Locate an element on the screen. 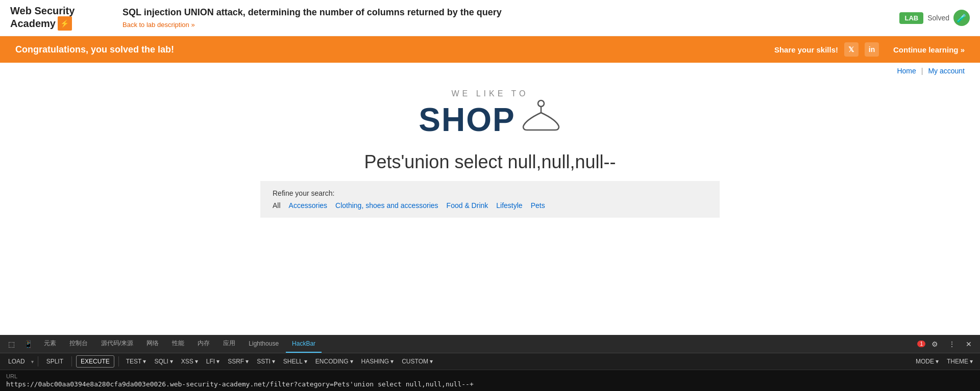  lab-info: SQL injection UNION attack, determining … is located at coordinates (506, 18).